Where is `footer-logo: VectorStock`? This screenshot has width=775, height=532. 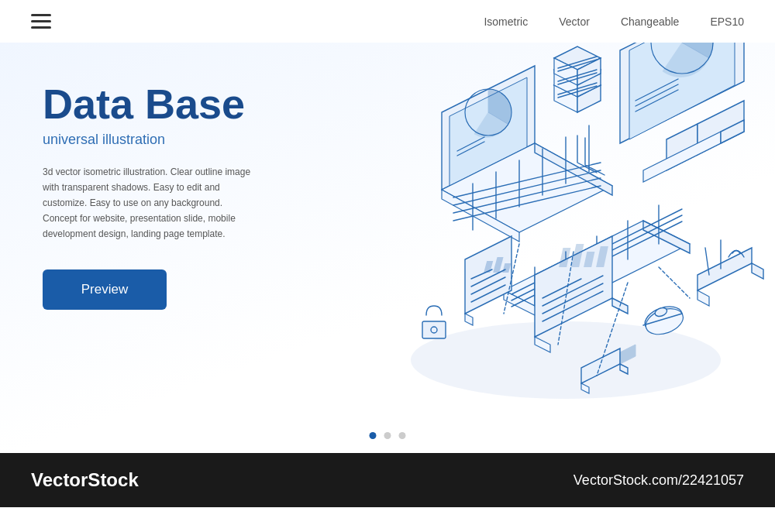
footer-logo: VectorStock is located at coordinates (85, 480).